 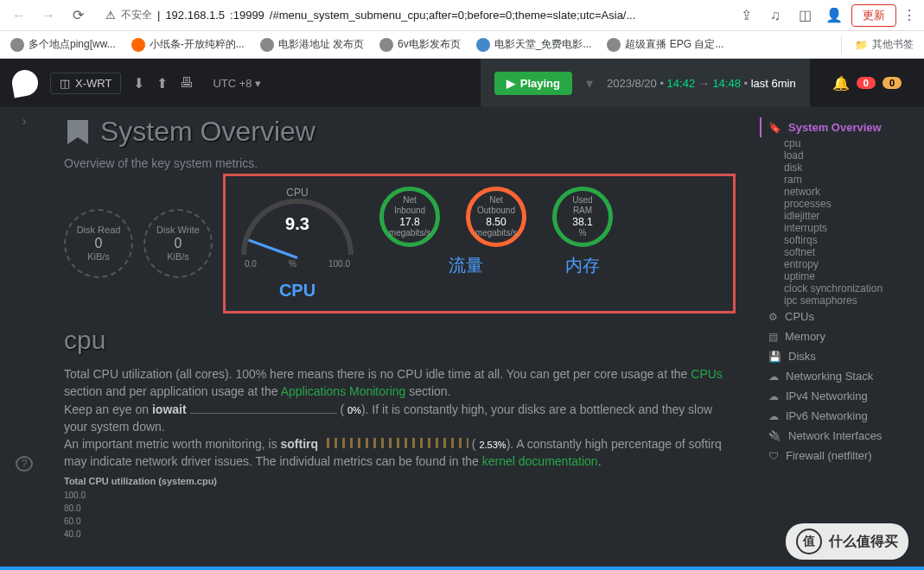 What do you see at coordinates (534, 45) in the screenshot?
I see `bookmark-item: 电影天堂_免费电影...` at bounding box center [534, 45].